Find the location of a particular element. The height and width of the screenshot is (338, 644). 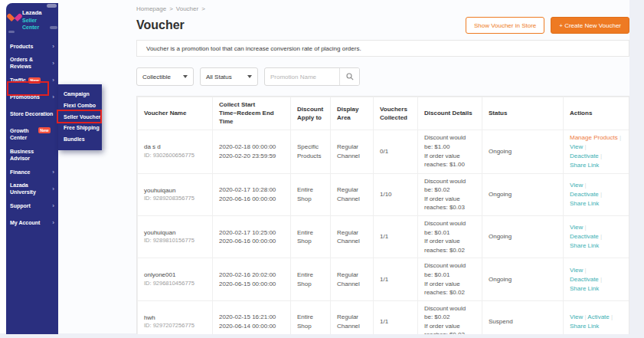

voucher-name: youhuiquan is located at coordinates (175, 233).